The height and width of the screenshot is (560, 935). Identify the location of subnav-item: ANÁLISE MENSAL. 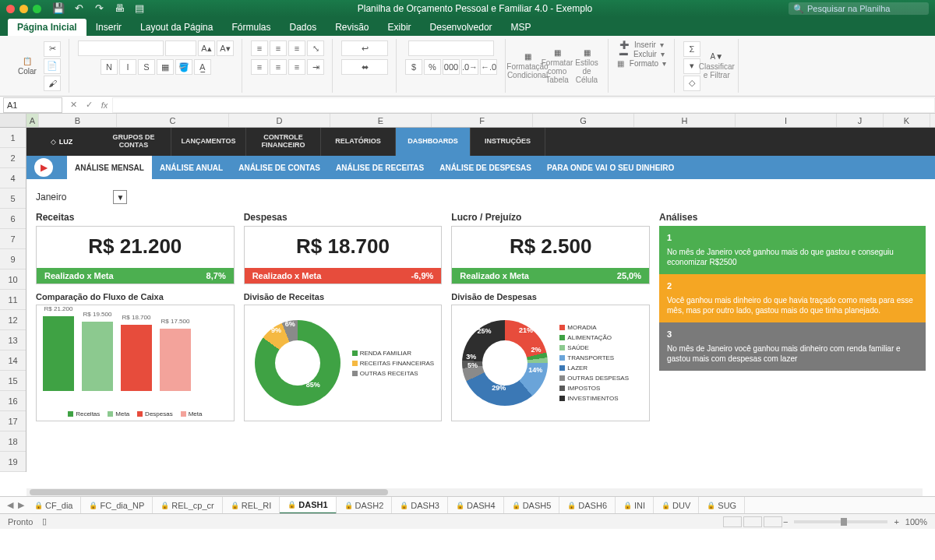
(109, 167).